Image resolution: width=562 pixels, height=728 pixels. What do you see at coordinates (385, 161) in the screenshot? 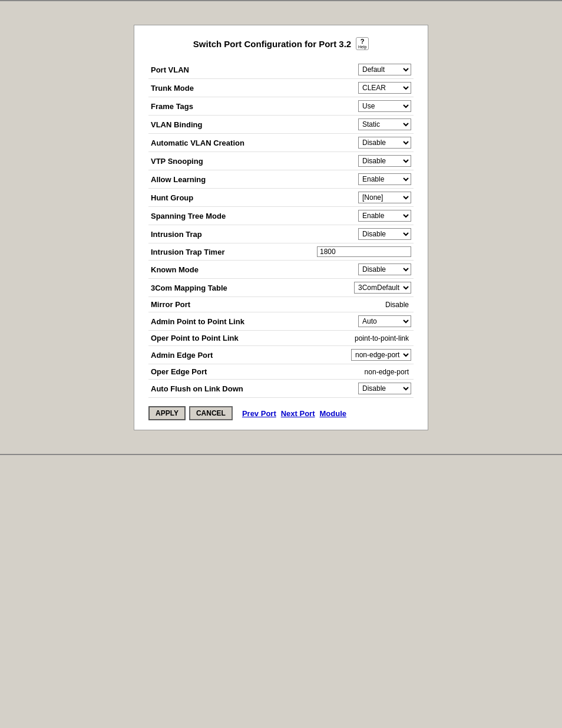
I see `select-vtp-snooping: DisableEnable` at bounding box center [385, 161].